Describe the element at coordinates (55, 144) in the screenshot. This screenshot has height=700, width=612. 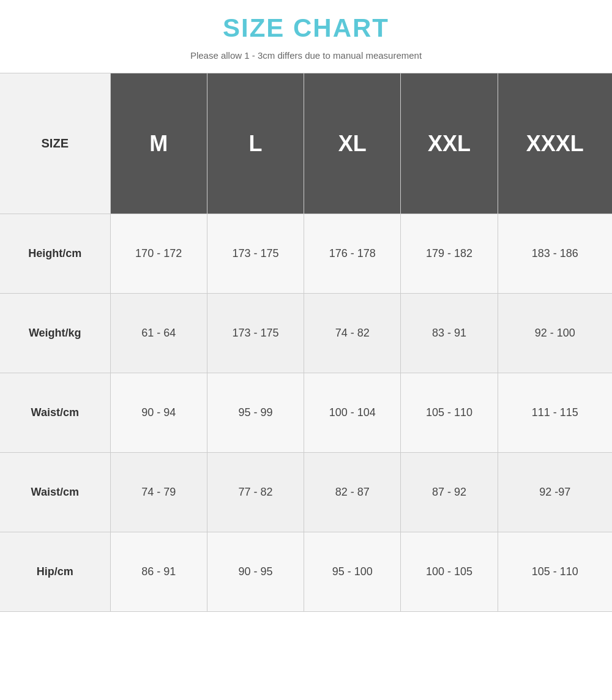
I see `size-label-header: SIZE` at that location.